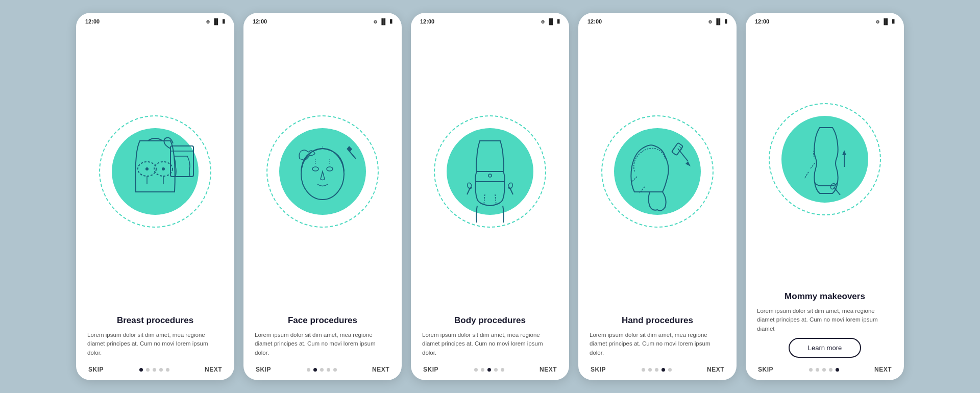 The image size is (980, 393). Describe the element at coordinates (263, 370) in the screenshot. I see `skip-btn-2: SKIP` at that location.